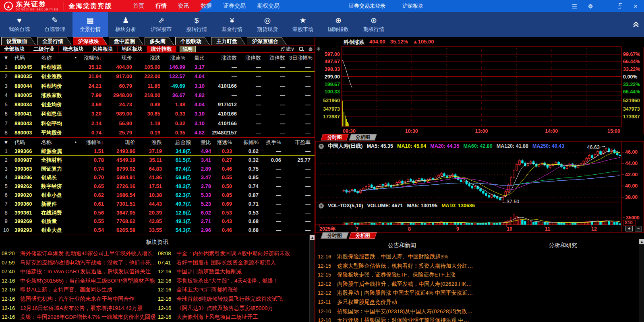 The width and height of the screenshot is (644, 322). I want to click on filter-tab-风格板块: 风格板块, so click(103, 49).